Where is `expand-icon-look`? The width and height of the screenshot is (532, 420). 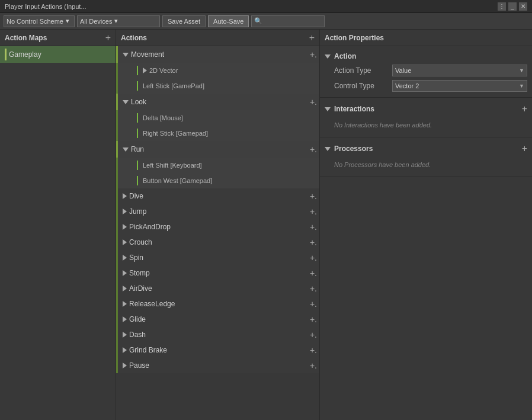
expand-icon-look is located at coordinates (126, 102).